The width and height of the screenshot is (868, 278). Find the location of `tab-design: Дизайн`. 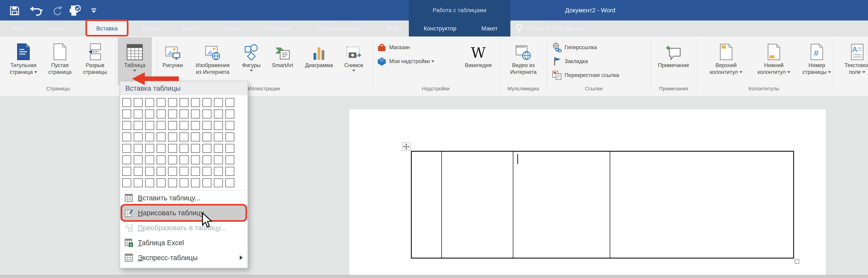

tab-design: Дизайн is located at coordinates (152, 28).